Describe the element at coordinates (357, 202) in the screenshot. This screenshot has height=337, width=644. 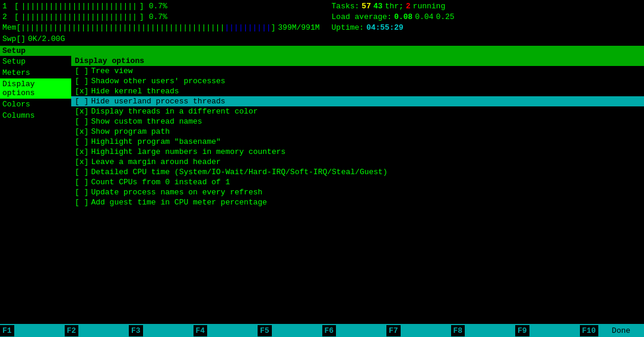
I see `option-guest-time: [ ] Add guest time in CPU meter percenta…` at that location.